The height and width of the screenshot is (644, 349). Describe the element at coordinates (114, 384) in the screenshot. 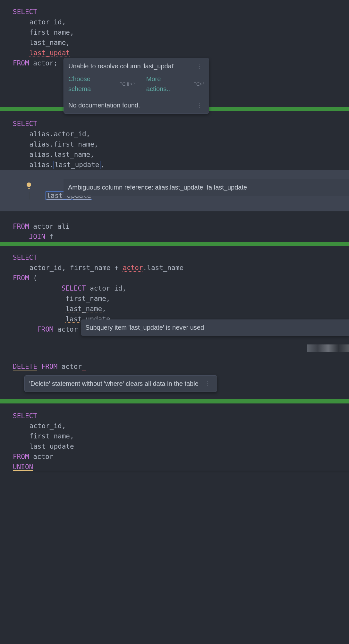

I see `tooltip-message: 'Delete' statement without 'where' clear…` at that location.